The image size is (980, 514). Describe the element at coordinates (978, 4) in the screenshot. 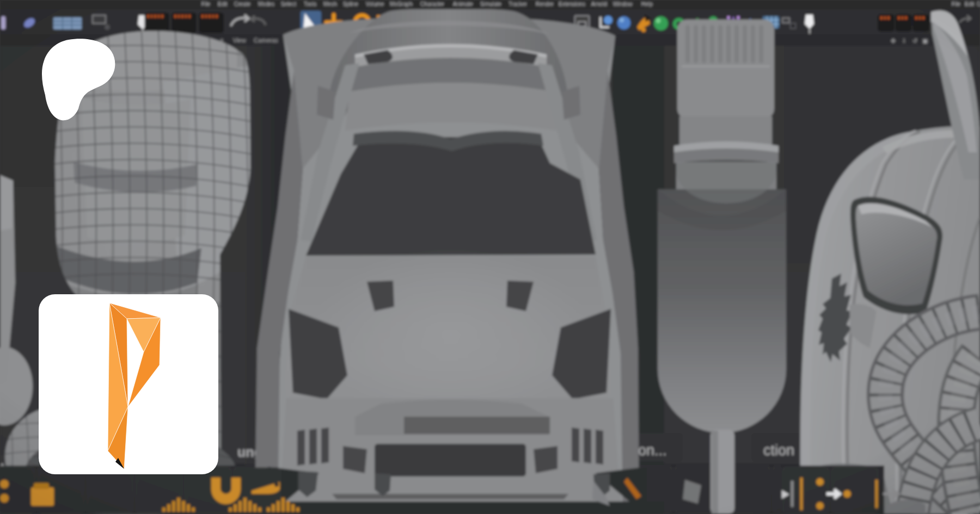

I see `svg-text: Cr` at that location.